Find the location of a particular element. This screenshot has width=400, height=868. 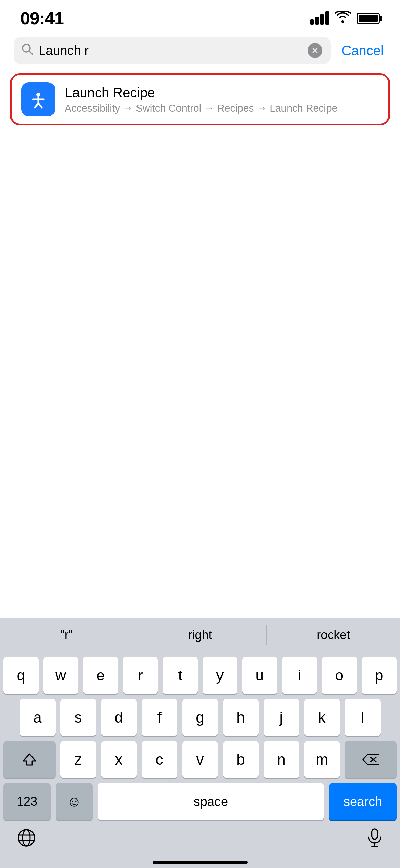

status-bar: 09:41 is located at coordinates (200, 15).